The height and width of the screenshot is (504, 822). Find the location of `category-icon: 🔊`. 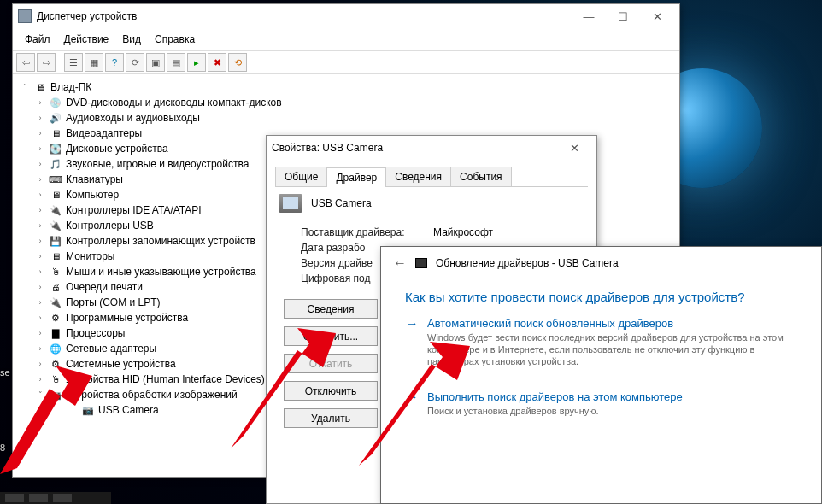

category-icon: 🔊 is located at coordinates (56, 118).